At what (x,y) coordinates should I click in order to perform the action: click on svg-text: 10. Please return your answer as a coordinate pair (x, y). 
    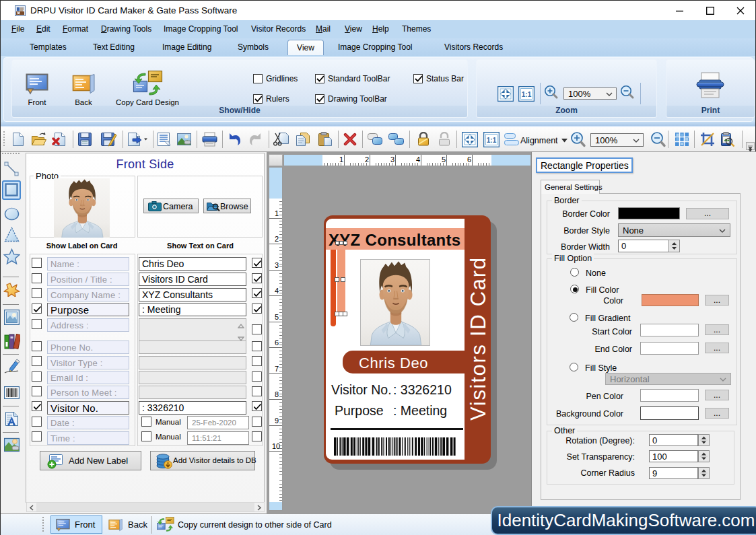
    Looking at the image, I should click on (276, 446).